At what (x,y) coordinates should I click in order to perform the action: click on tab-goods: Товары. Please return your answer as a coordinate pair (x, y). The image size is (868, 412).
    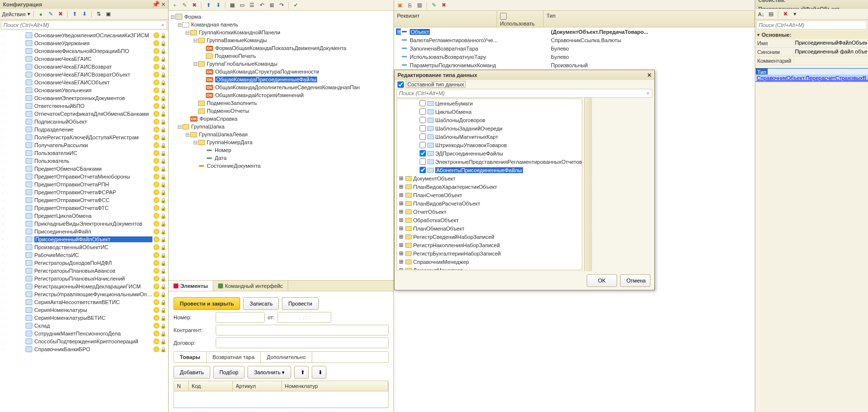
    Looking at the image, I should click on (190, 357).